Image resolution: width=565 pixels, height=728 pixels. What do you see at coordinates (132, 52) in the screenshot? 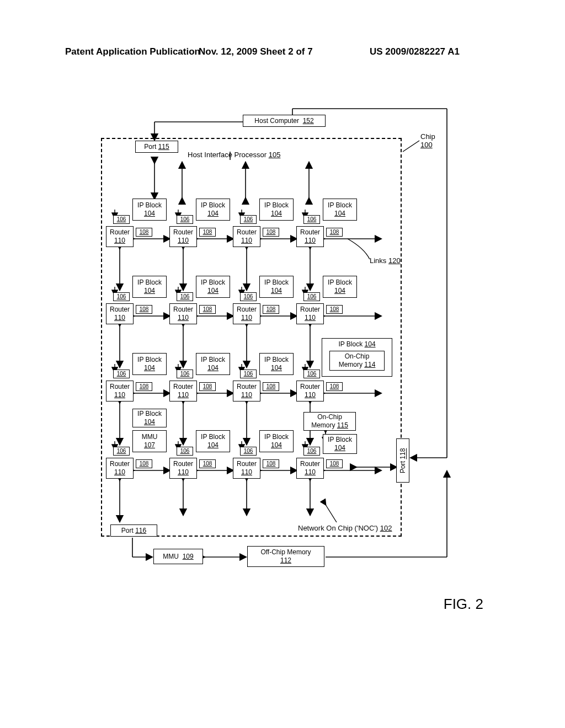
I see `hdr-left: Patent Application Publication` at bounding box center [132, 52].